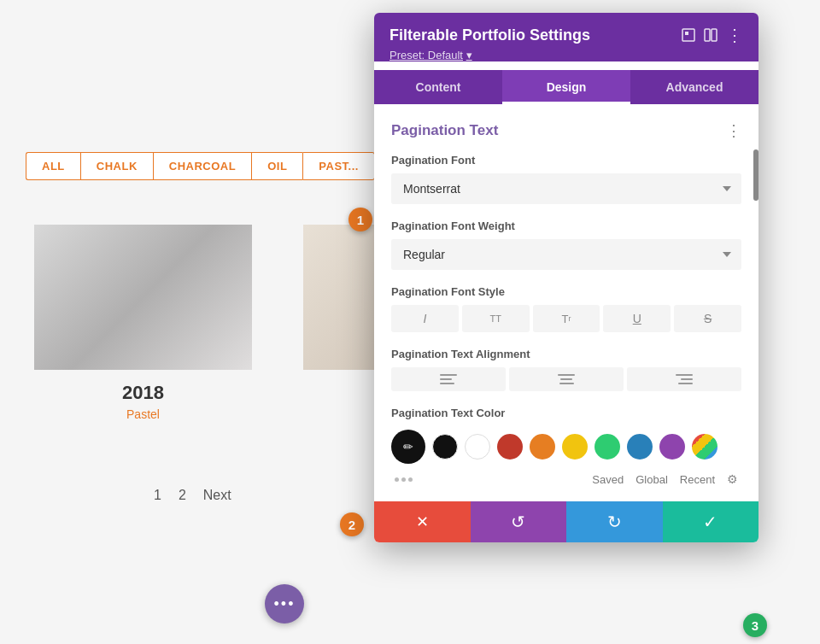 The image size is (820, 644). Describe the element at coordinates (566, 354) in the screenshot. I see `field-label-align: Pagination Text Alignment` at that location.